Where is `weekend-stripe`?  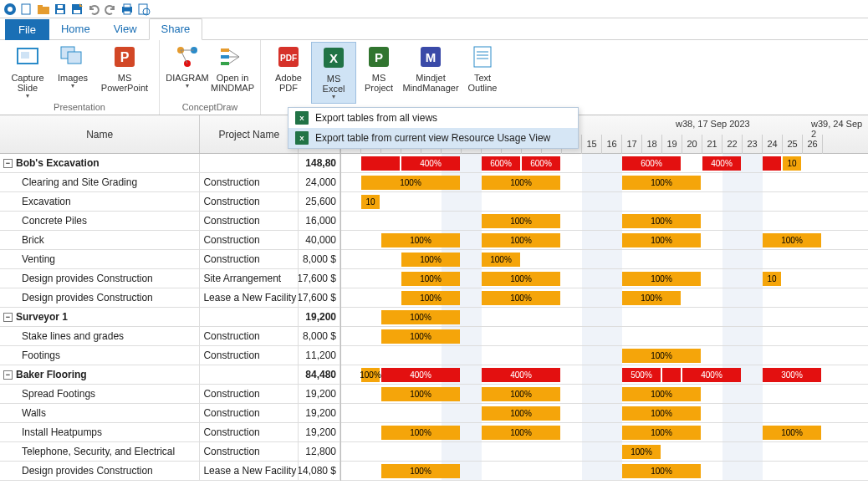 weekend-stripe is located at coordinates (733, 182).